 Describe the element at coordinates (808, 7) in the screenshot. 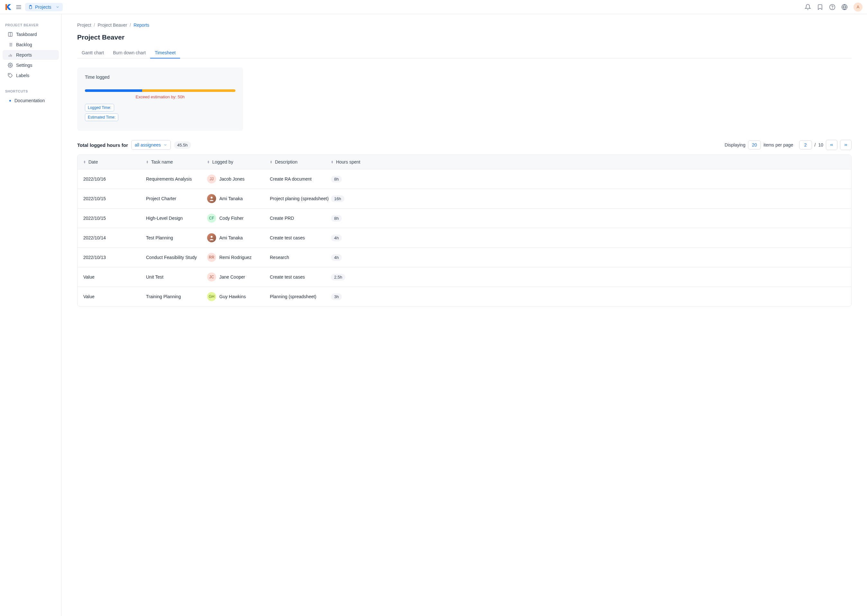

I see `bell-icon` at that location.